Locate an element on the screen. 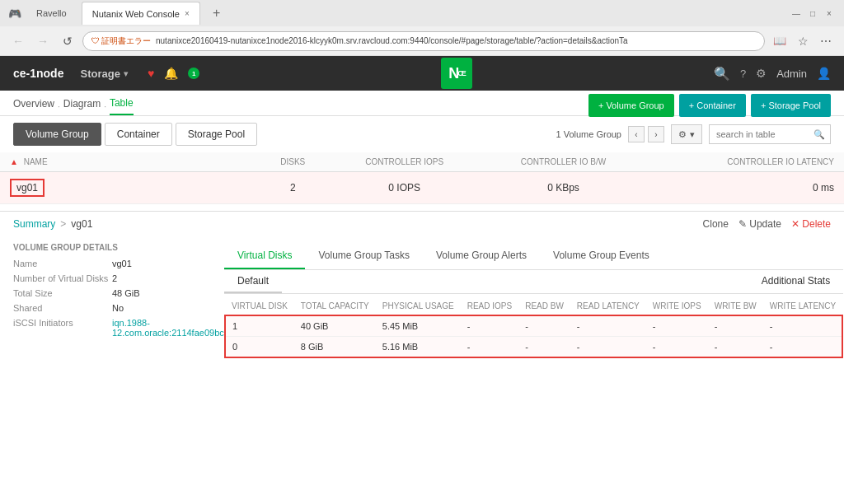 This screenshot has width=844, height=504. gear-dropdown-arrow: ▾ is located at coordinates (692, 135).